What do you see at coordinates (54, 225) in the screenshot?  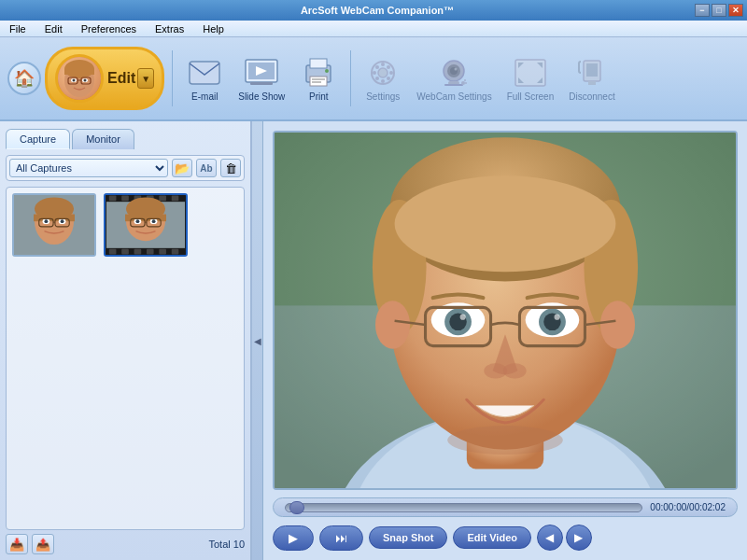 I see `thumbnail-1-image` at bounding box center [54, 225].